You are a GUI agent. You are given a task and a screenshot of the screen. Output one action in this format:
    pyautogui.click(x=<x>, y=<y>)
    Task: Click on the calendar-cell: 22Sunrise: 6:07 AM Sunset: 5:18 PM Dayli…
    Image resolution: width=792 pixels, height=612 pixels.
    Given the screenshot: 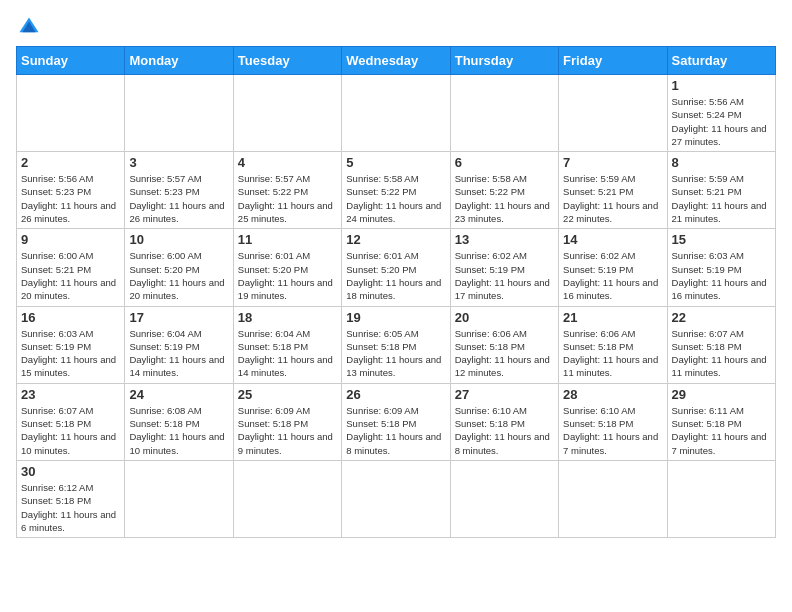 What is the action you would take?
    pyautogui.click(x=721, y=344)
    